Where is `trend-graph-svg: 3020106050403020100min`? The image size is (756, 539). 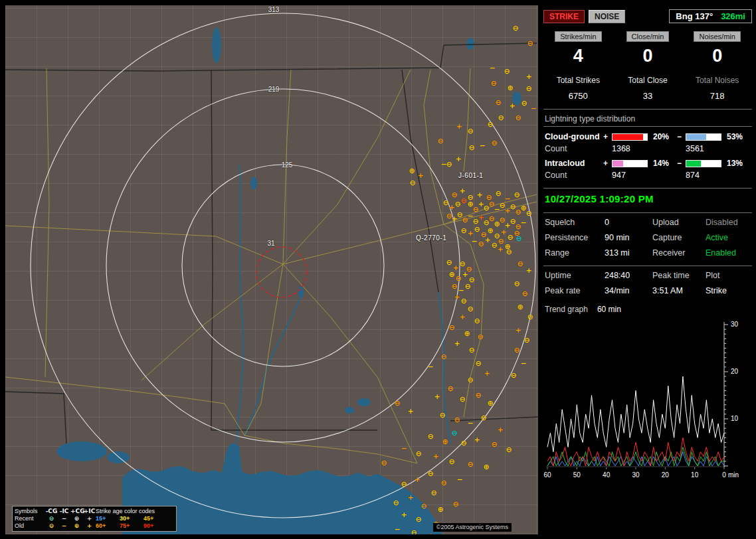
trend-graph-svg: 3020106050403020100min is located at coordinates (647, 400).